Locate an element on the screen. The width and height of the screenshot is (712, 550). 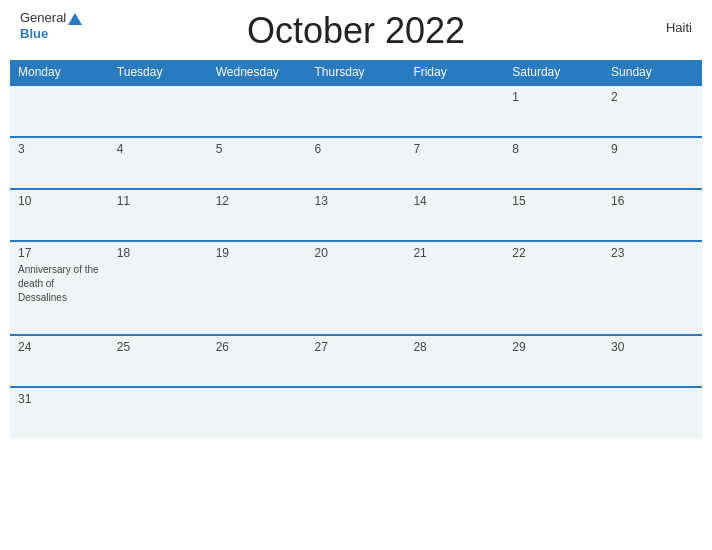
day-number: 20 is located at coordinates (356, 253).